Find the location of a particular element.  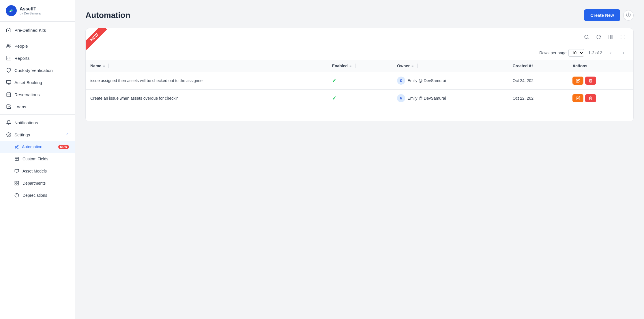

sidebar-item-reports: Reports is located at coordinates (38, 58).